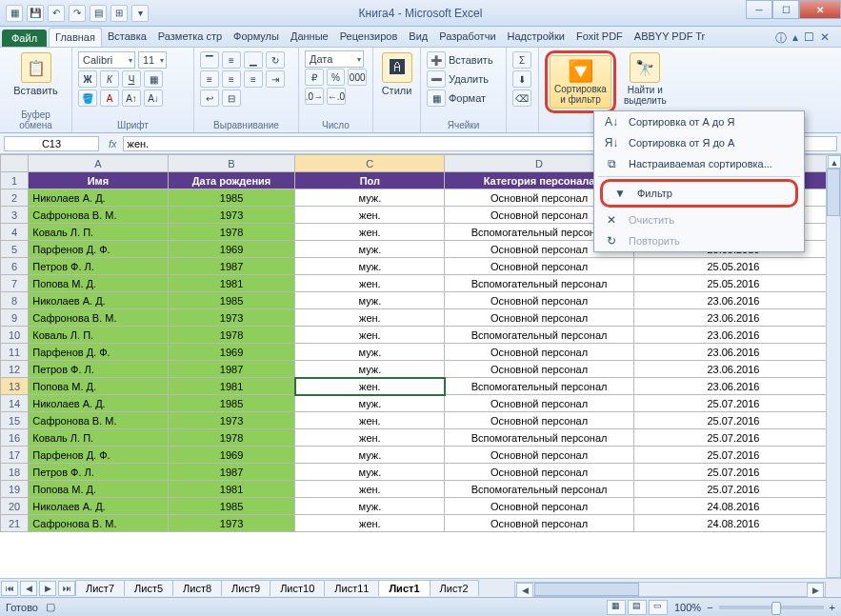 This screenshot has width=841, height=616. I want to click on macro-record-icon: ▢, so click(50, 607).